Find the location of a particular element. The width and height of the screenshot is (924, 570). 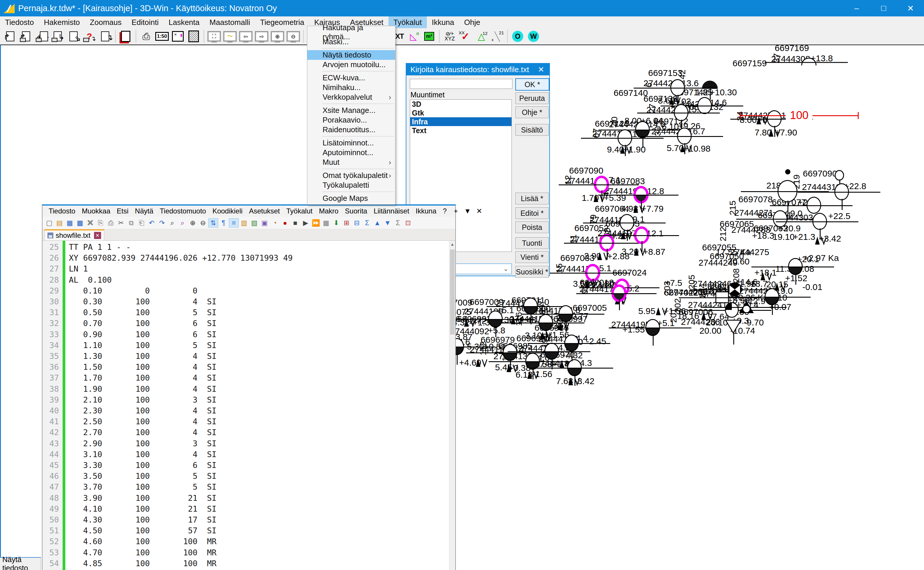

editor-ext-8-icon: ⊡ is located at coordinates (408, 223).